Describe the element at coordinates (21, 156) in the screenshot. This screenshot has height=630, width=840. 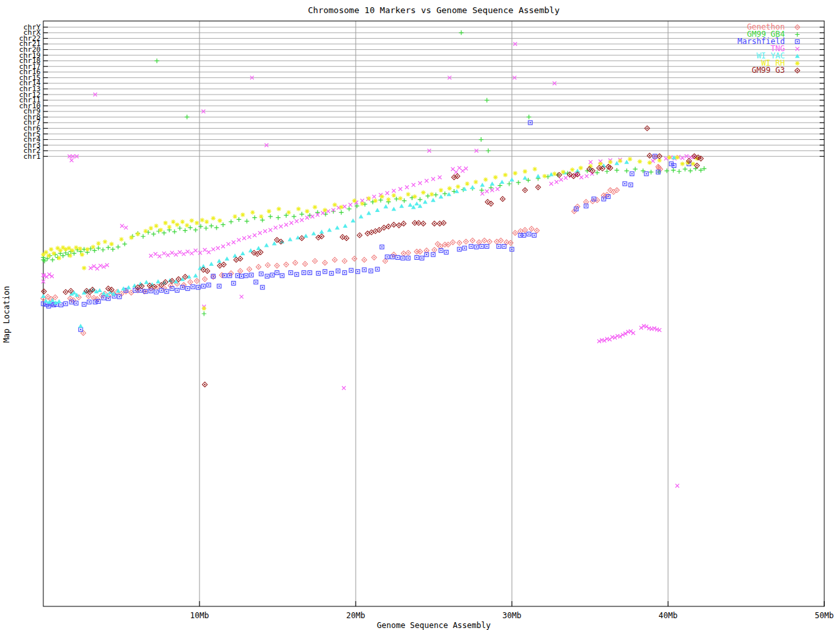
I see `chr-axis-label-chr1: chr1` at that location.